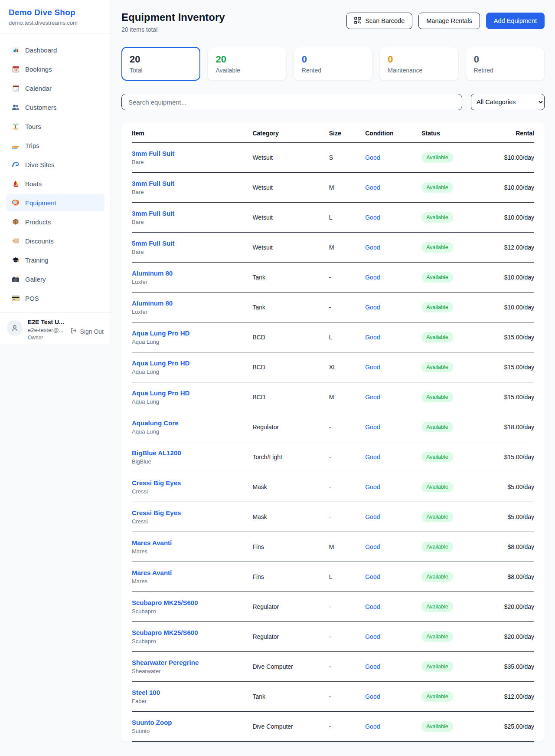 The image size is (555, 756). What do you see at coordinates (16, 145) in the screenshot?
I see `trips-icon` at bounding box center [16, 145].